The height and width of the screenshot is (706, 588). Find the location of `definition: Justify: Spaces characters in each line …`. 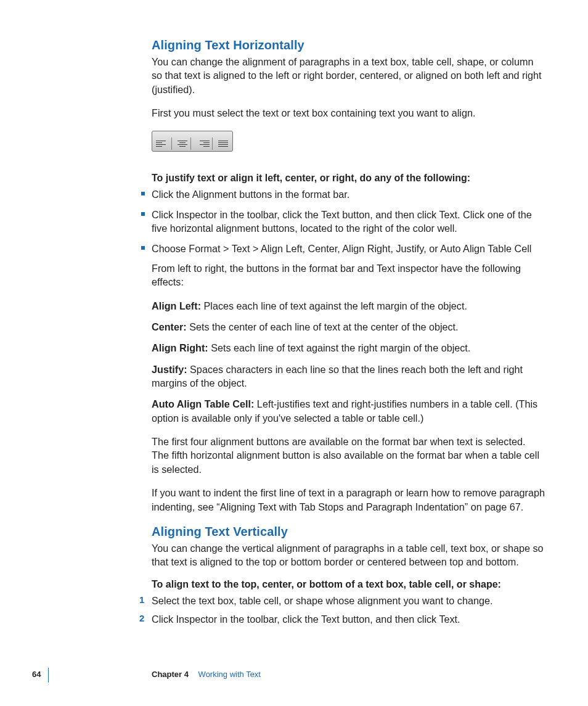

definition: Justify: Spaces characters in each line … is located at coordinates (348, 376).